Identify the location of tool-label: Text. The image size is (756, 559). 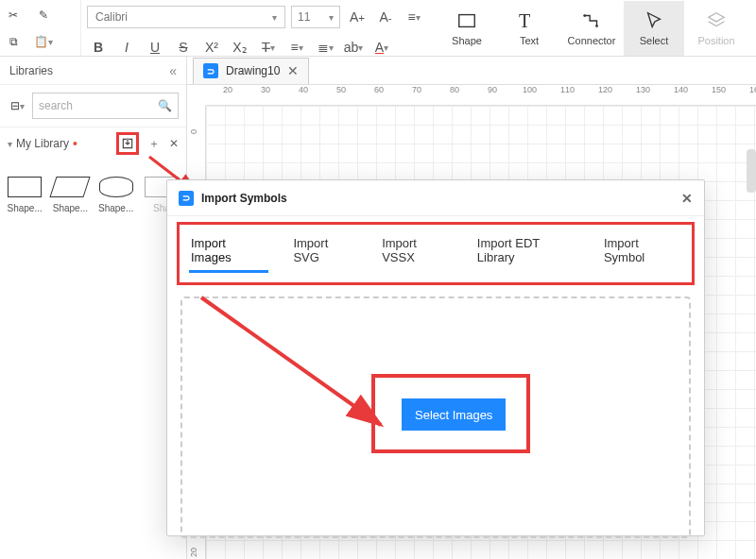
(529, 41).